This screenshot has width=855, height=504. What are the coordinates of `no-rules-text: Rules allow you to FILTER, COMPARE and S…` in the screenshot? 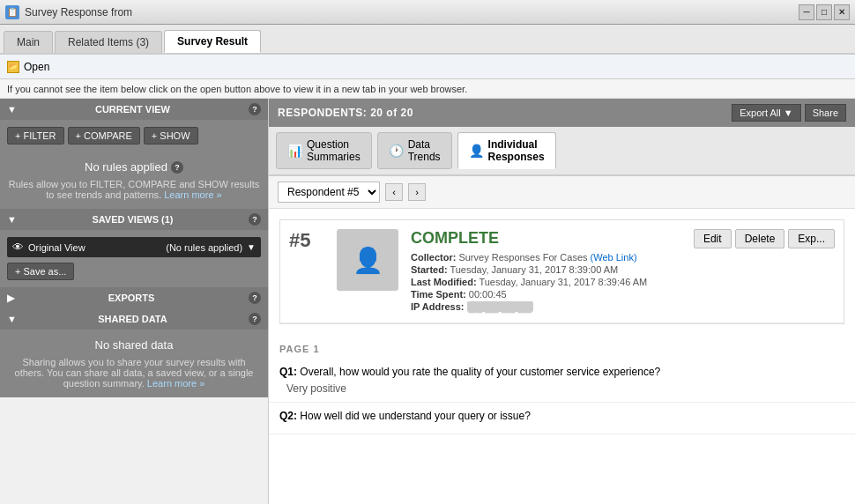 It's located at (134, 189).